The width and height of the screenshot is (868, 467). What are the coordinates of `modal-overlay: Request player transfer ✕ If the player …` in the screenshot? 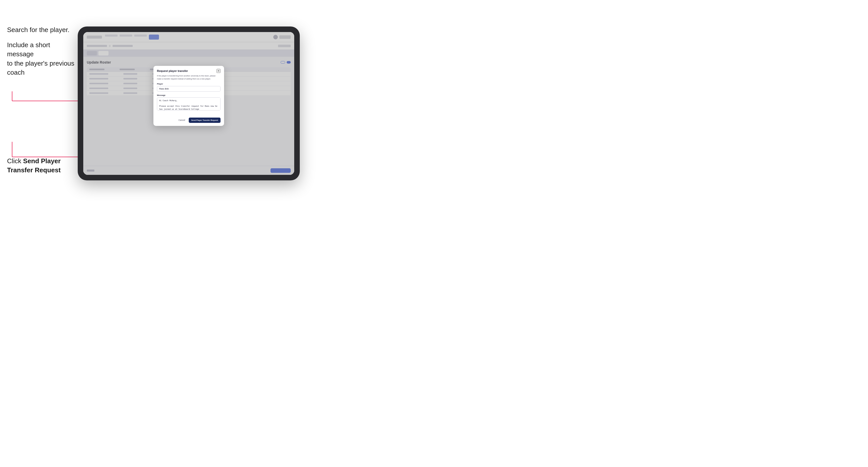 It's located at (189, 103).